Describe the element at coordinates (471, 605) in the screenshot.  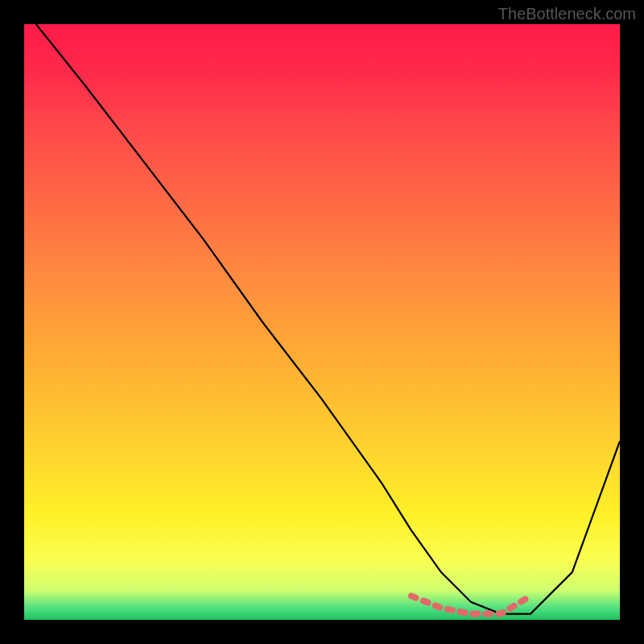
I see `optimal-range-path` at that location.